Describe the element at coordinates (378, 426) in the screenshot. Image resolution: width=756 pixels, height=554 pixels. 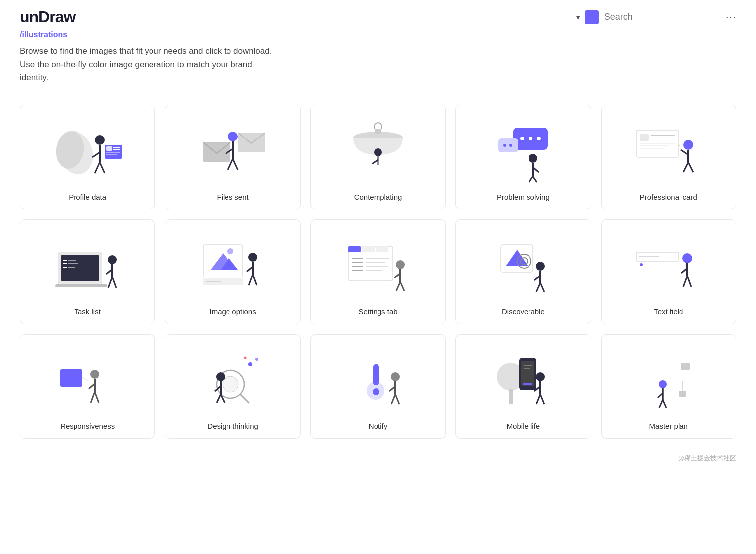
I see `card-label: Notify` at that location.